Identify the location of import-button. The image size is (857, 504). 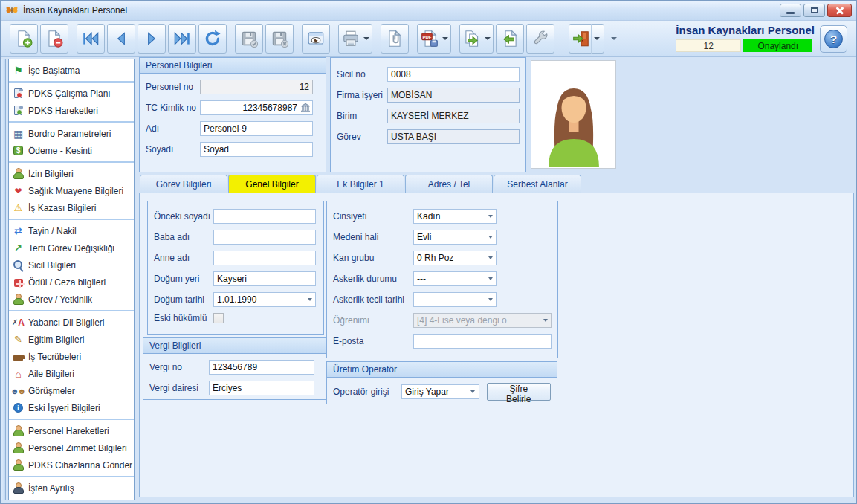
(510, 39).